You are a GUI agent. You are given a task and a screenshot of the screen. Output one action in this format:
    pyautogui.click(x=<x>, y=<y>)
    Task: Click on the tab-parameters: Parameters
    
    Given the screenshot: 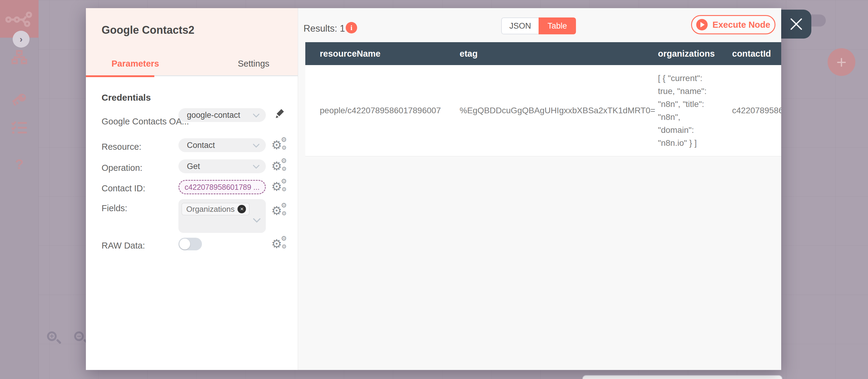 What is the action you would take?
    pyautogui.click(x=135, y=64)
    